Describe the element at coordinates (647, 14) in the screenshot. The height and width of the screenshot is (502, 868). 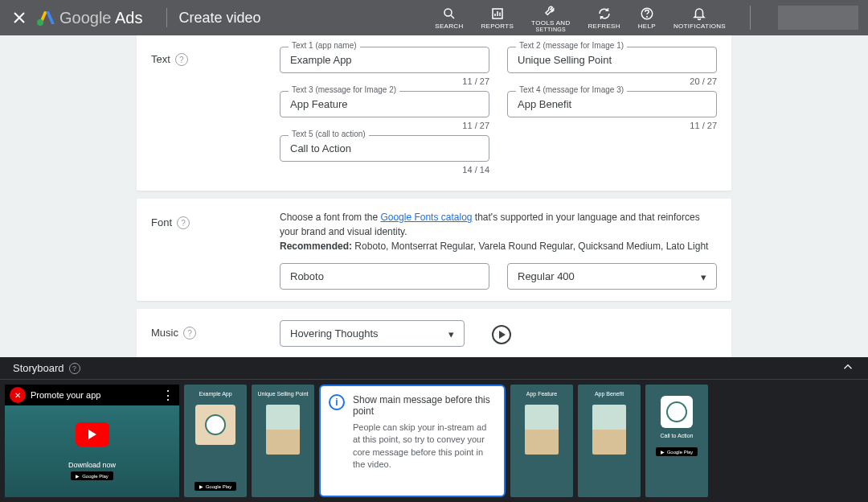
I see `help-icon-nav` at that location.